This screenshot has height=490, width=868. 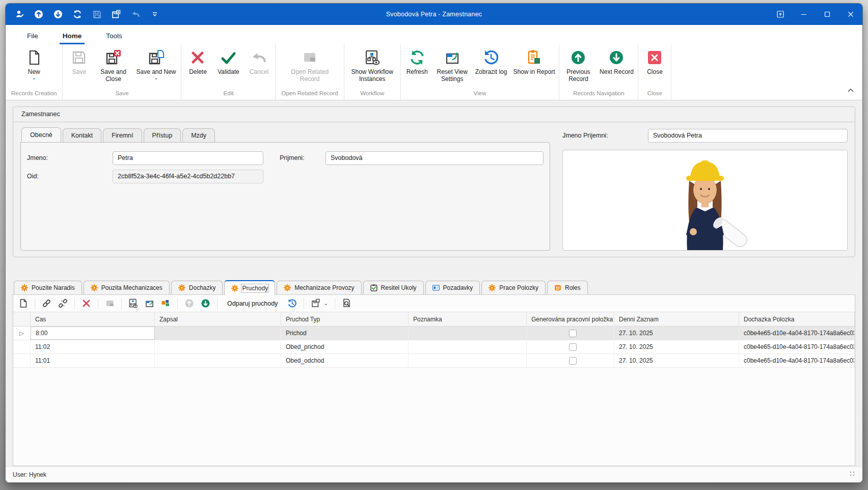 I want to click on unlink-icon, so click(x=63, y=304).